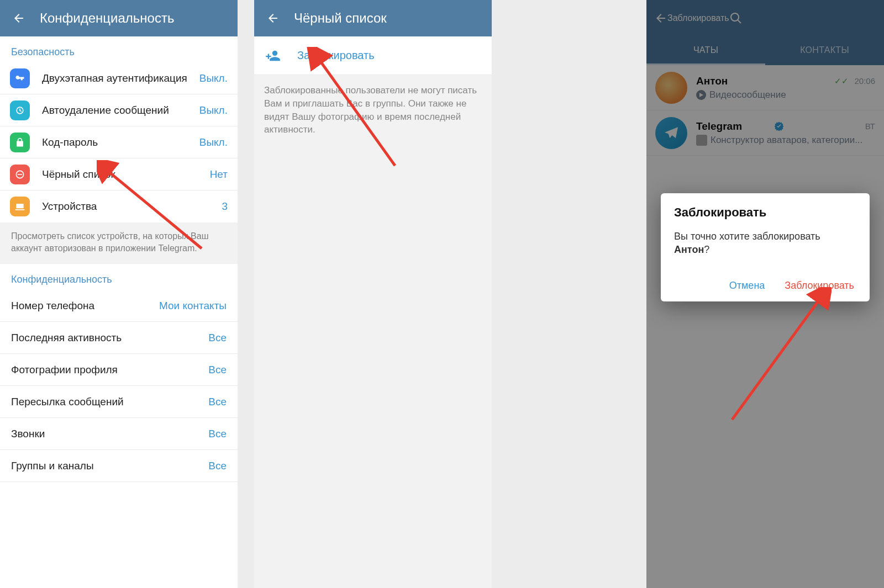 The width and height of the screenshot is (884, 588). Describe the element at coordinates (120, 142) in the screenshot. I see `row-label: Код-пароль` at that location.